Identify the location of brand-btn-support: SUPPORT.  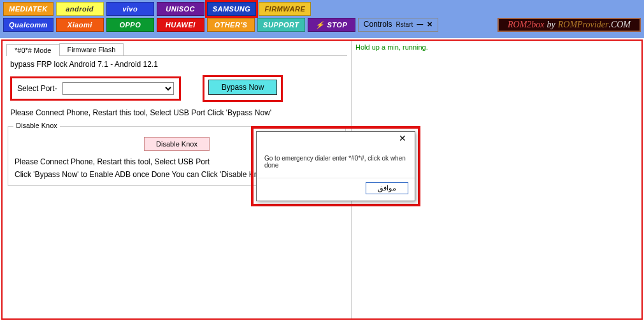
(282, 25).